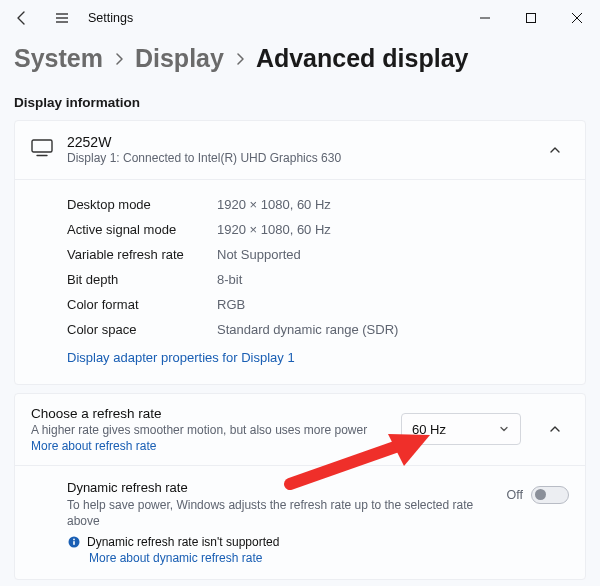 The width and height of the screenshot is (600, 586). Describe the element at coordinates (429, 430) in the screenshot. I see `refresh-rate-selected-value: 60 Hz` at that location.